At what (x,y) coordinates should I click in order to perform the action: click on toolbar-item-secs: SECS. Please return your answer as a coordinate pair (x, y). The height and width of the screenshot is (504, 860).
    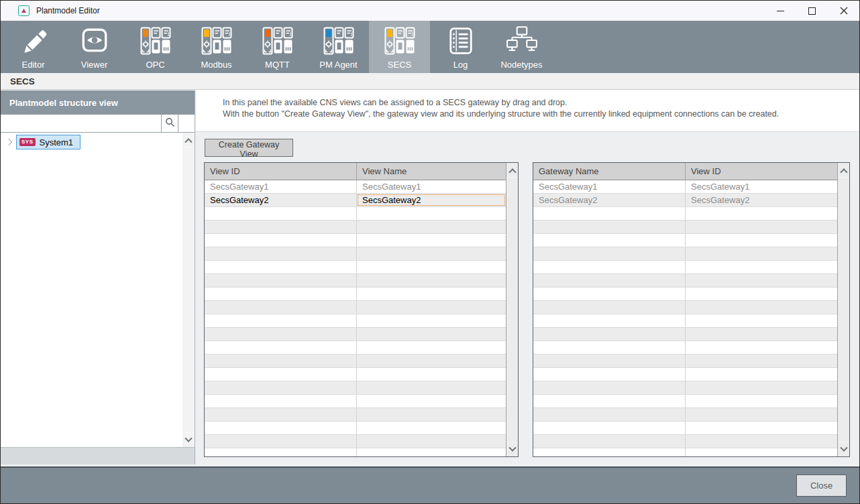
    Looking at the image, I should click on (400, 47).